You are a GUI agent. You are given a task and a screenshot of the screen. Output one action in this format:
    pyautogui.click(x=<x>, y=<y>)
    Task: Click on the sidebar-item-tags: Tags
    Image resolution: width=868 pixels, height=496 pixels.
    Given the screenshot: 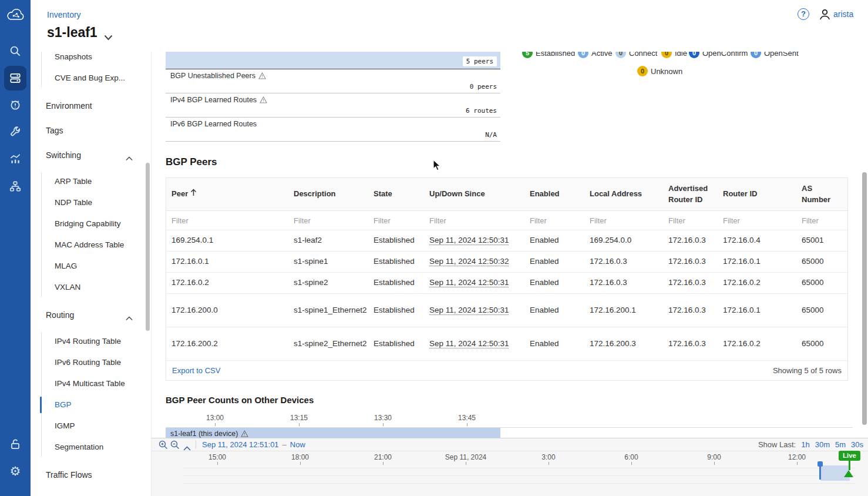 What is the action you would take?
    pyautogui.click(x=90, y=130)
    